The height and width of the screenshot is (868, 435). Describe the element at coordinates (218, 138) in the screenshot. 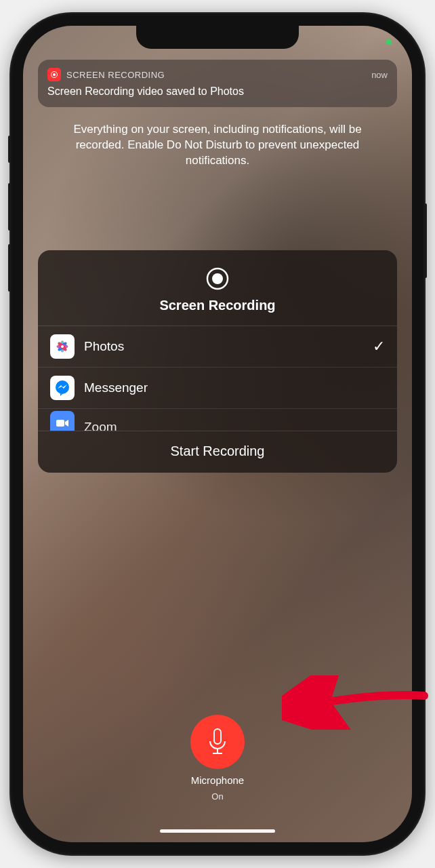

I see `recording-info-text: Everything on your screen, including not…` at that location.